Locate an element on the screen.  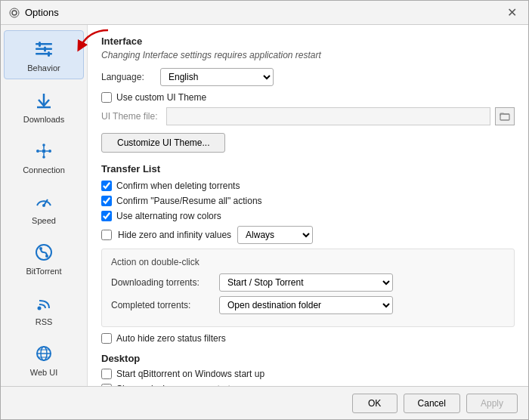
sidebar: Behavior Downloads is located at coordinates (44, 205).